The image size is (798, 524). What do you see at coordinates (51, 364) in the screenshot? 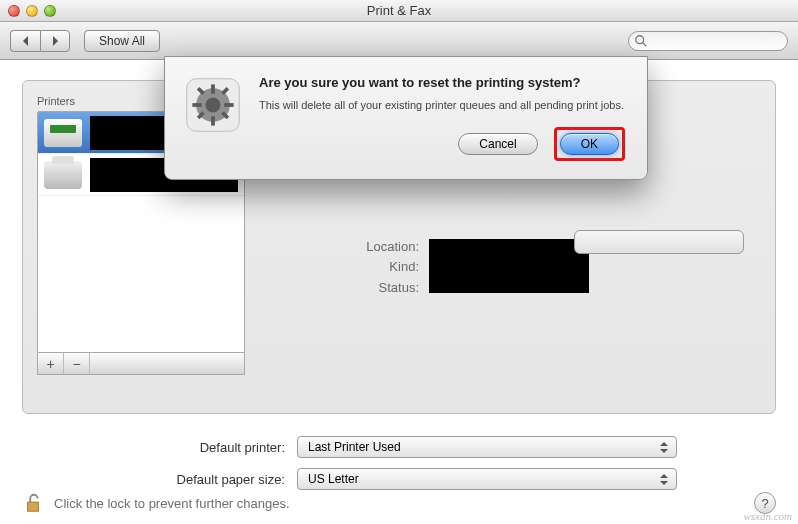
I see `add-printer-button: +` at bounding box center [51, 364].